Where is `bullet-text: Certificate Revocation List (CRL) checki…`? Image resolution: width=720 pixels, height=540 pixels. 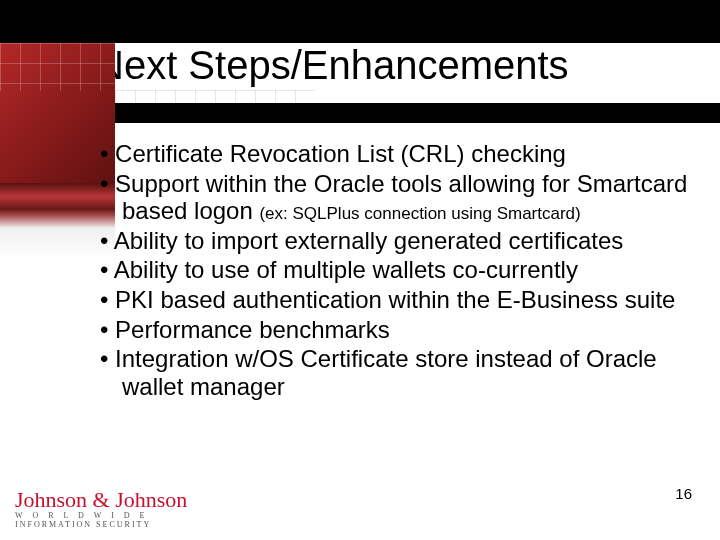
bullet-text: Certificate Revocation List (CRL) checki… is located at coordinates (340, 154).